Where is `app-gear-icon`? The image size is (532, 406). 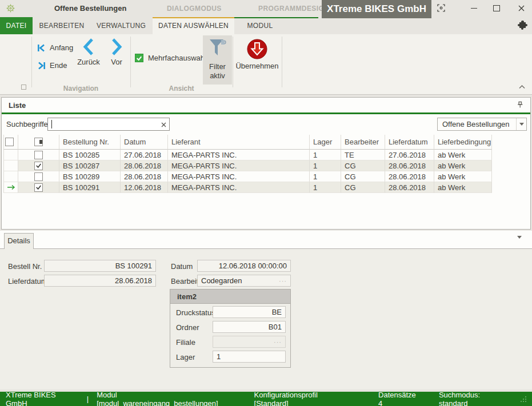
app-gear-icon is located at coordinates (10, 9).